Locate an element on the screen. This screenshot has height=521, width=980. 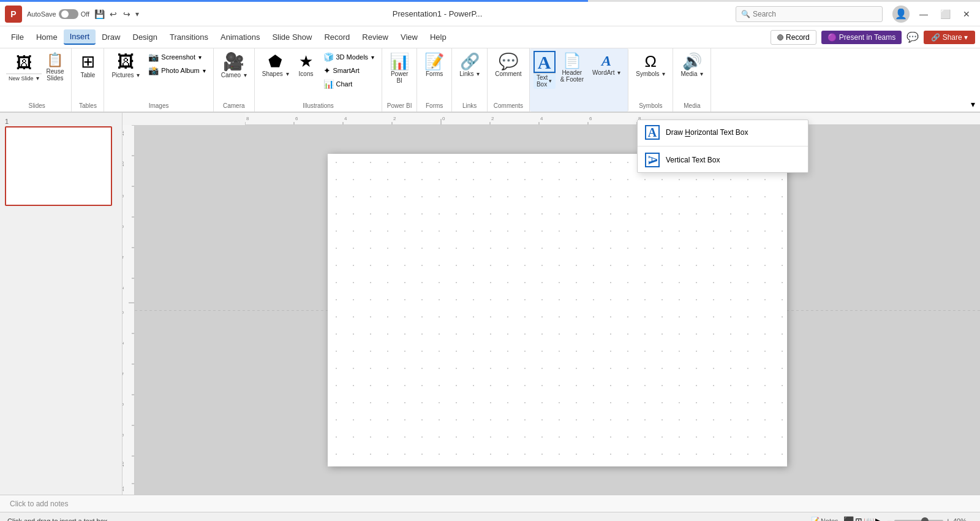
svg-text: 0 is located at coordinates (443, 119).